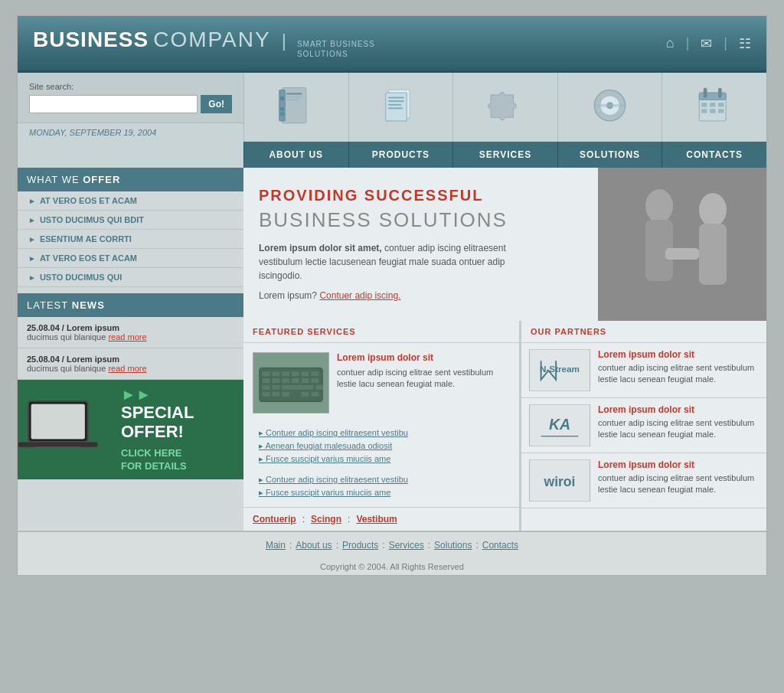  Describe the element at coordinates (407, 545) in the screenshot. I see `footer-link-services: Services` at that location.